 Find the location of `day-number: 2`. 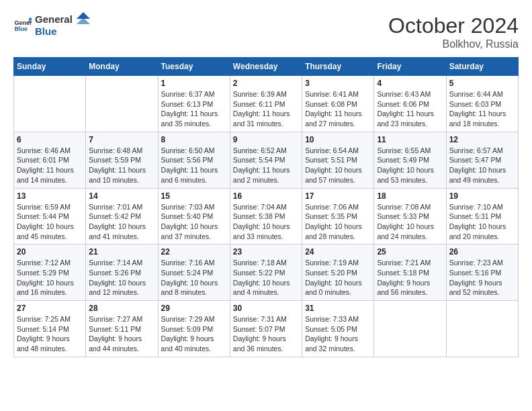

day-number: 2 is located at coordinates (266, 83).